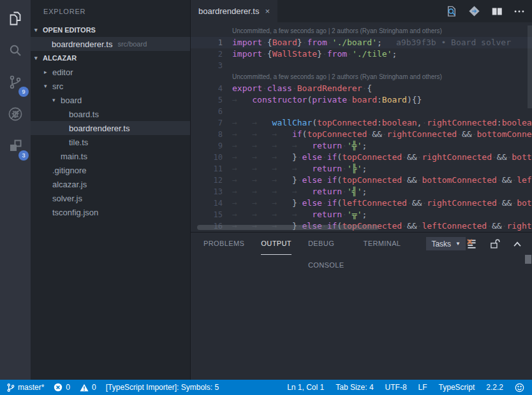 This screenshot has width=532, height=395. I want to click on sidebar-title: EXPLORER, so click(110, 11).